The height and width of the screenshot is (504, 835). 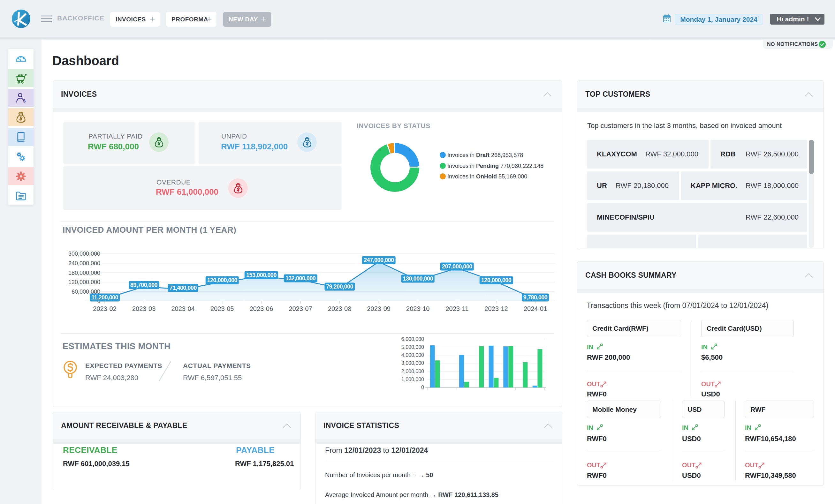 What do you see at coordinates (413, 371) in the screenshot?
I see `svg-text: 2,000,000` at bounding box center [413, 371].